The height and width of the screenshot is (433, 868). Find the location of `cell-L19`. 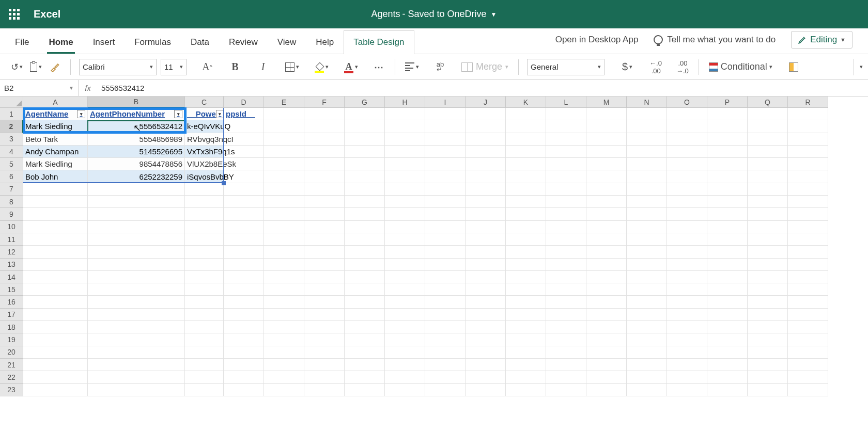

cell-L19 is located at coordinates (566, 340).